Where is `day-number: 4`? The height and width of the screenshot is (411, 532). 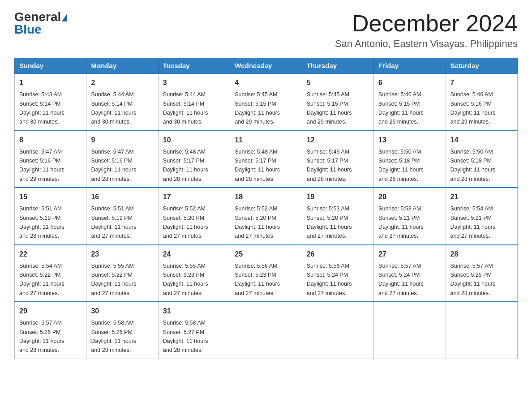 day-number: 4 is located at coordinates (266, 83).